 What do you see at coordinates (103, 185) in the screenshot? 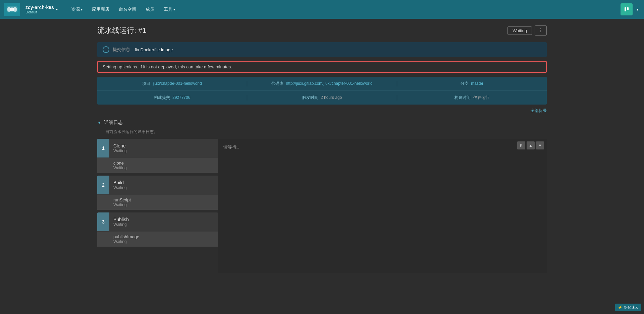
I see `stage-number-2: 2` at bounding box center [103, 185].